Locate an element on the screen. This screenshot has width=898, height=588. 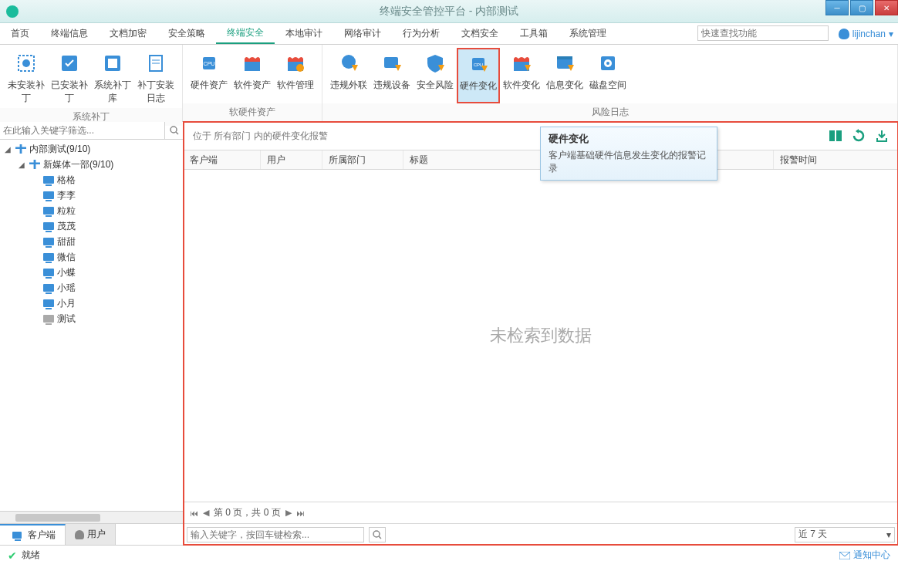
menu-system-mgmt: 系统管理 is located at coordinates (588, 34).